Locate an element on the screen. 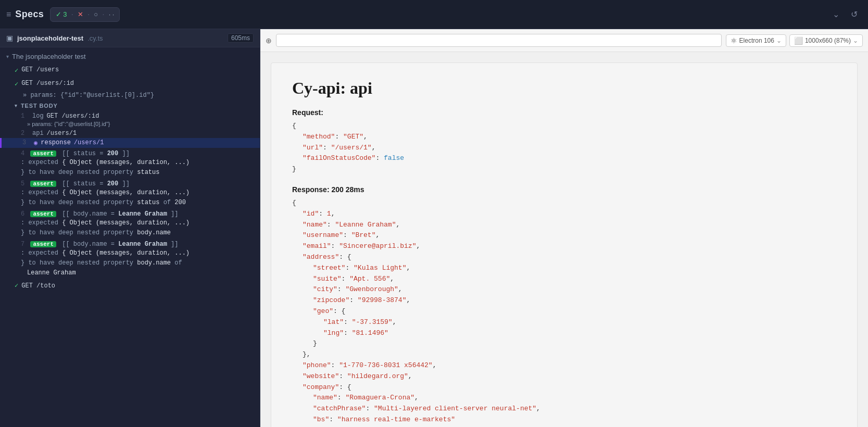 The height and width of the screenshot is (427, 868). assert-badge-6: assert is located at coordinates (43, 214).